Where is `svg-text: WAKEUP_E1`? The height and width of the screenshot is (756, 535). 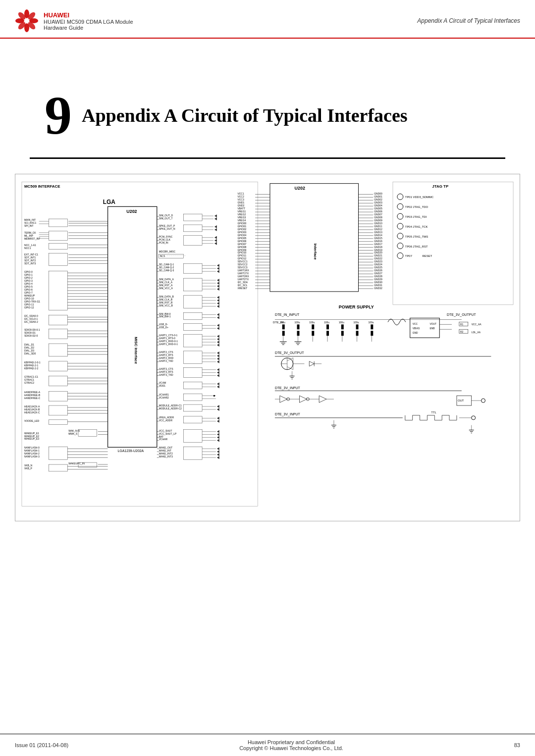
svg-text: WAKEUP_E1 is located at coordinates (32, 434).